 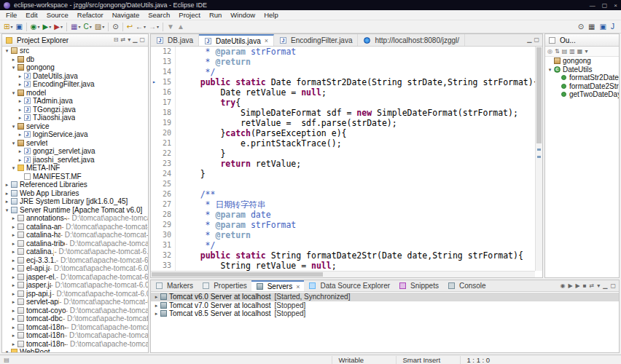 I want to click on sort-button: ⇅, so click(x=557, y=52).